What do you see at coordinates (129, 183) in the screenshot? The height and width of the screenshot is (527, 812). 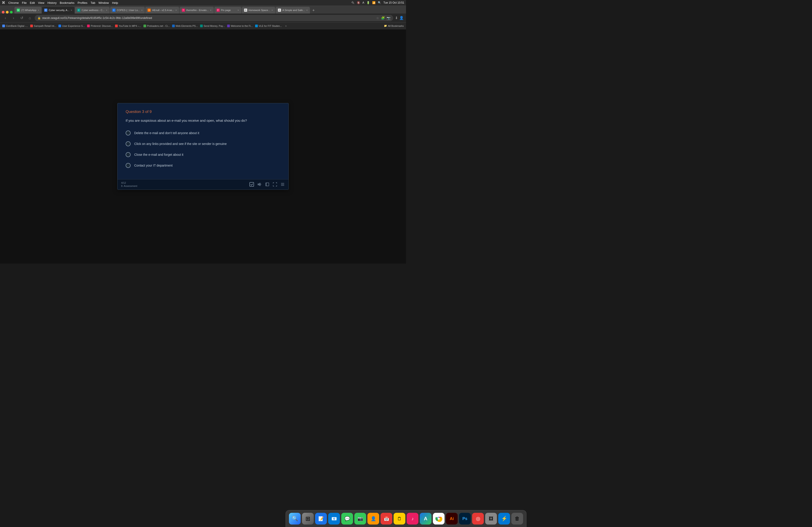 I see `quiz-slide-number: 4/12` at bounding box center [129, 183].